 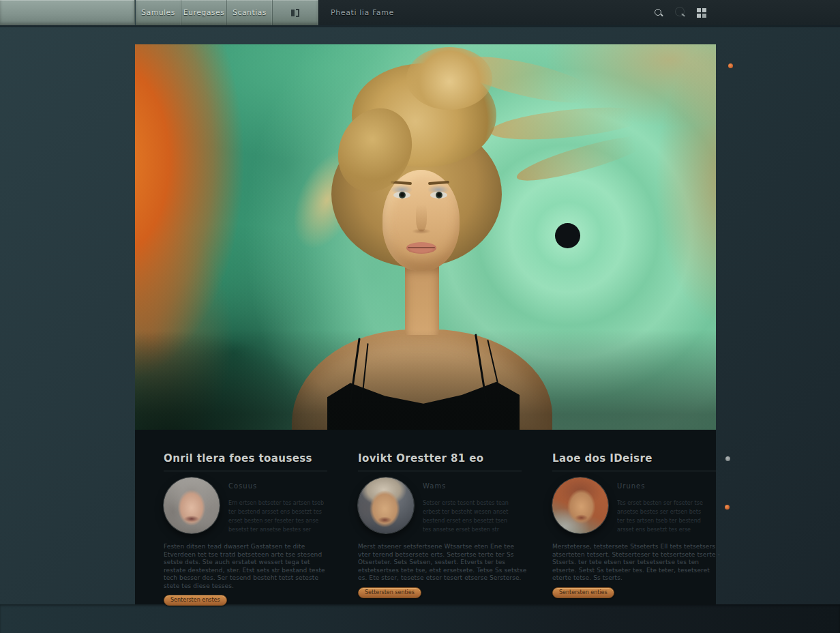 What do you see at coordinates (420, 619) in the screenshot?
I see `bottom-bar` at bounding box center [420, 619].